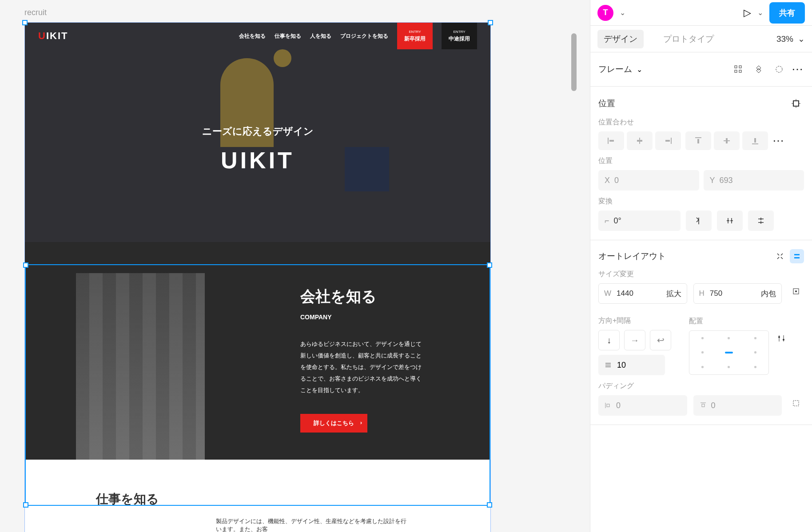  What do you see at coordinates (761, 221) in the screenshot?
I see `flip-vert-icon` at bounding box center [761, 221].